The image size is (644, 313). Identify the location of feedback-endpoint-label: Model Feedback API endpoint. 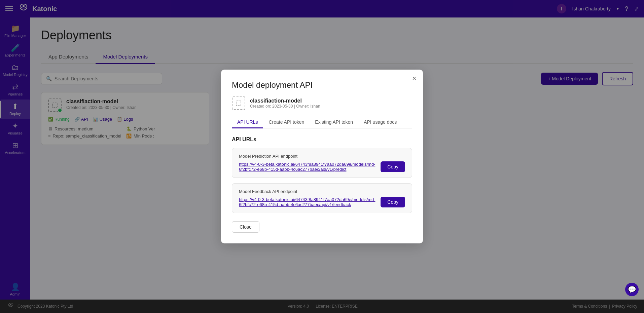
(322, 192).